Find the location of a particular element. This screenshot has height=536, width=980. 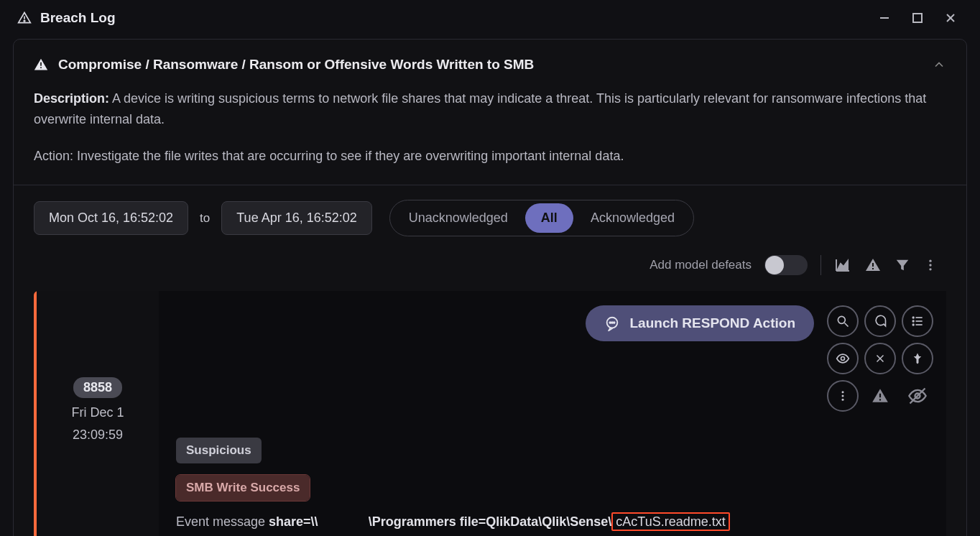

titlebar: Breach Log is located at coordinates (490, 18).